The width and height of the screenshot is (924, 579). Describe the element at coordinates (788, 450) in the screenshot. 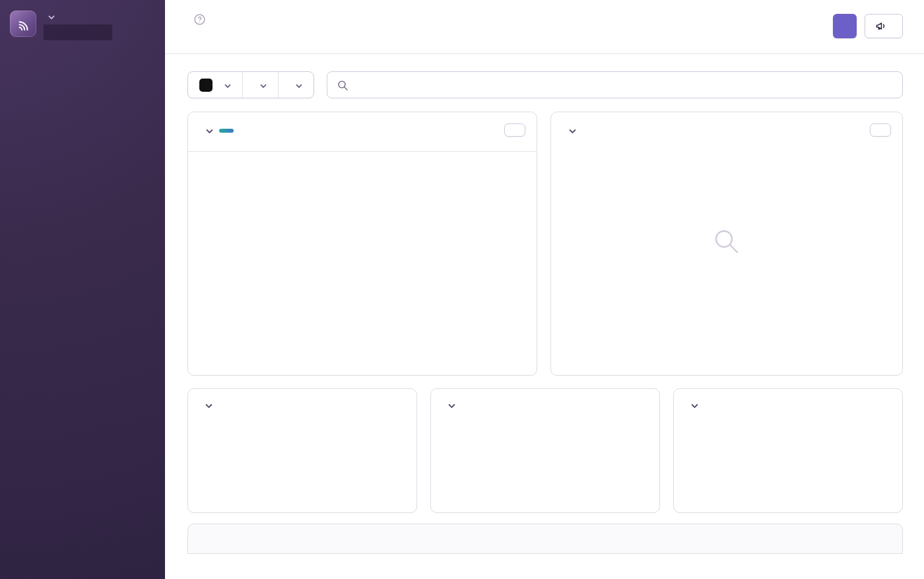

I see `failure-rate-card` at that location.